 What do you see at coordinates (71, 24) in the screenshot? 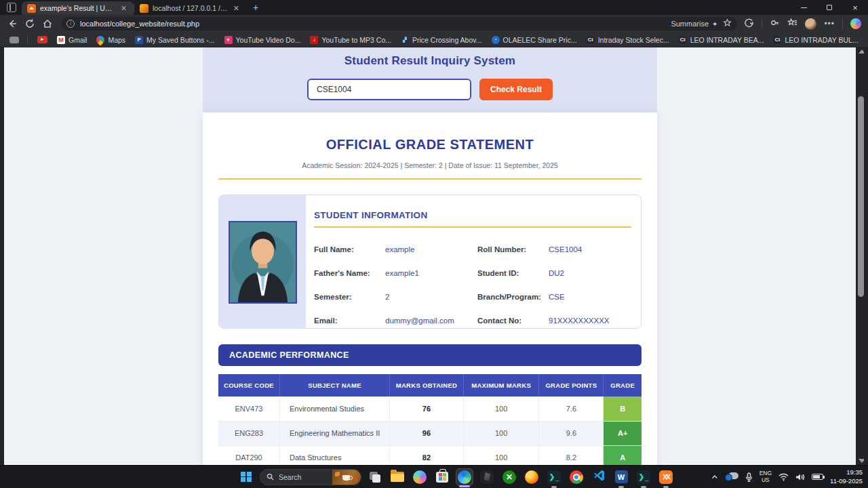
I see `site-info-icon: i` at bounding box center [71, 24].